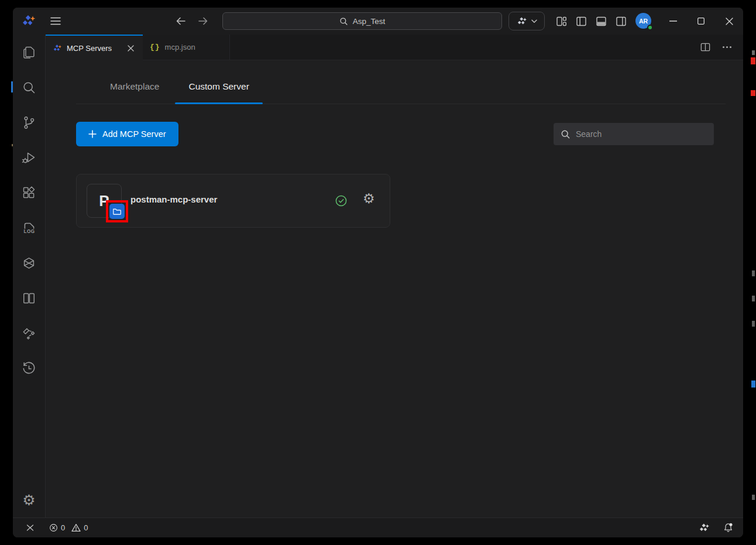  I want to click on remote-indicator-icon, so click(30, 528).